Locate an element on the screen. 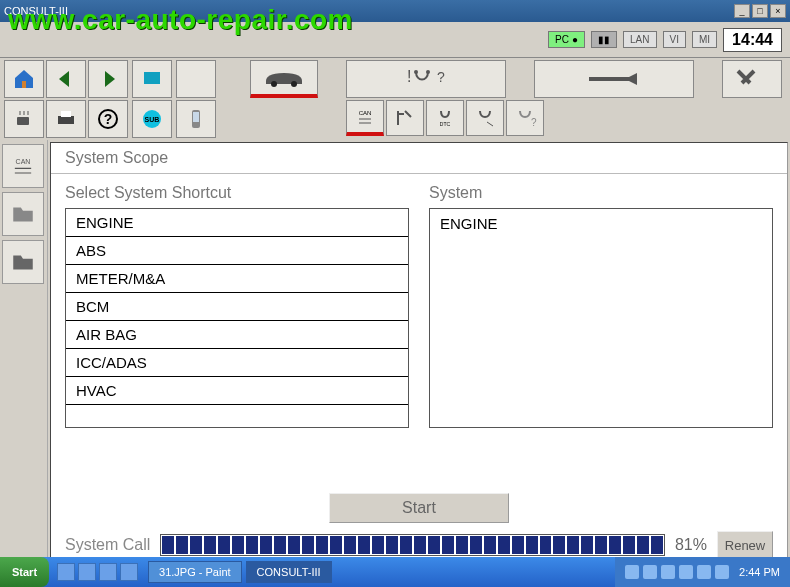  diagnose-nav-button: !? is located at coordinates (426, 79).